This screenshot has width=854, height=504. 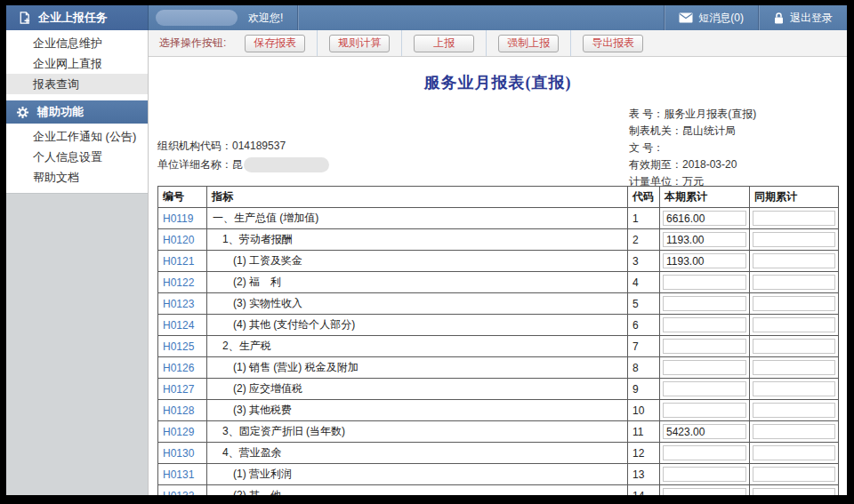 I want to click on row-id-link: H0123, so click(x=178, y=304).